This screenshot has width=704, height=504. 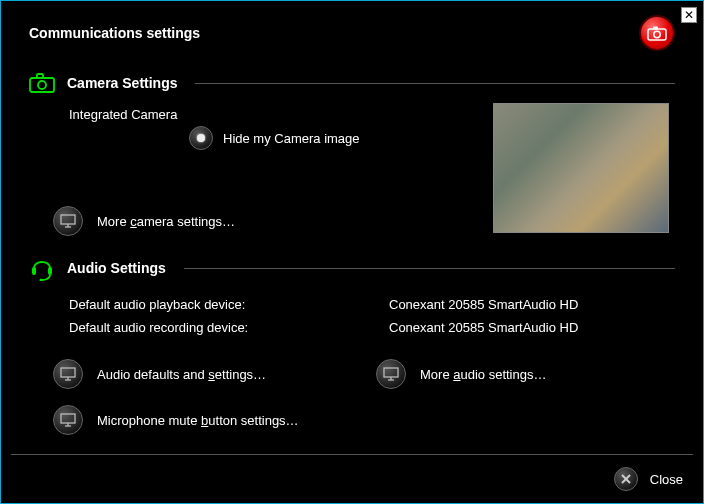 I want to click on playback-value: Conexant 20585 SmartAudio HD, so click(x=532, y=304).